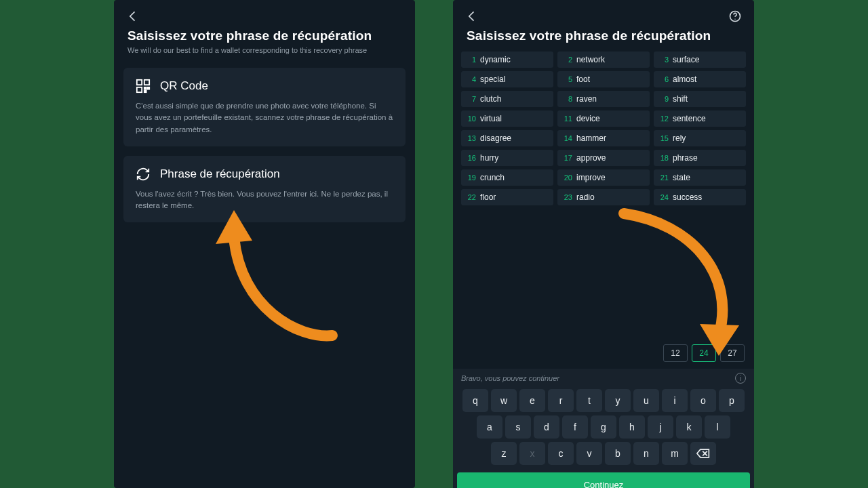 The width and height of the screenshot is (868, 488). What do you see at coordinates (561, 453) in the screenshot?
I see `key-c: c` at bounding box center [561, 453].